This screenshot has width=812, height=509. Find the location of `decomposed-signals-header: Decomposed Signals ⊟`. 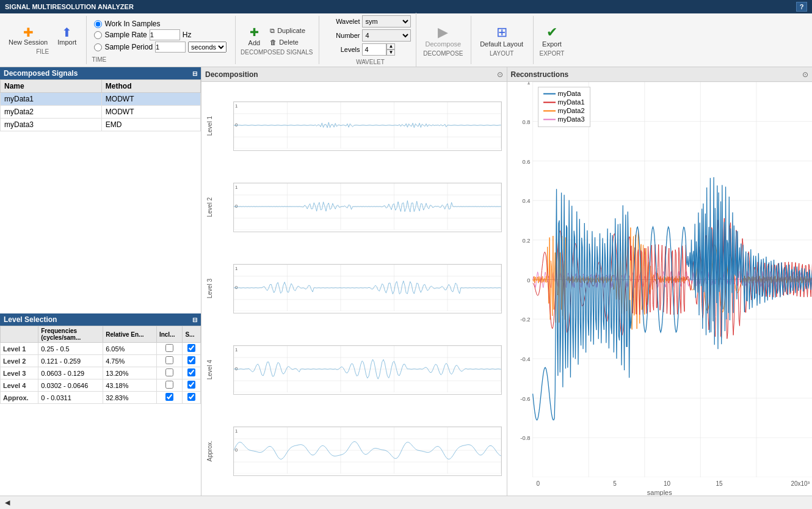

decomposed-signals-header: Decomposed Signals ⊟ is located at coordinates (100, 73).